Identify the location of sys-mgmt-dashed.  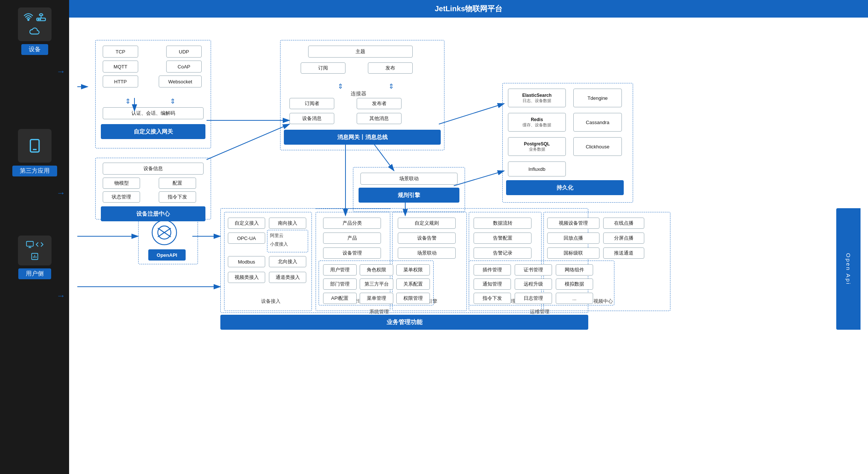
(353, 209).